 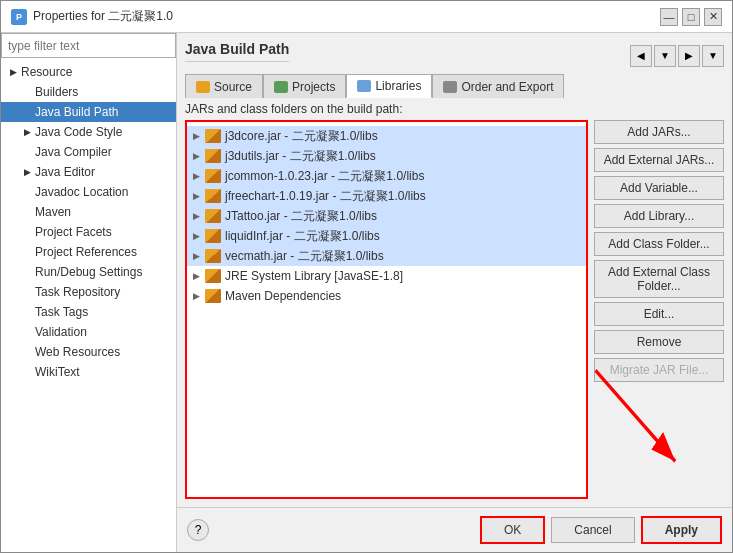 What do you see at coordinates (314, 87) in the screenshot?
I see `tab-label-projects: Projects` at bounding box center [314, 87].